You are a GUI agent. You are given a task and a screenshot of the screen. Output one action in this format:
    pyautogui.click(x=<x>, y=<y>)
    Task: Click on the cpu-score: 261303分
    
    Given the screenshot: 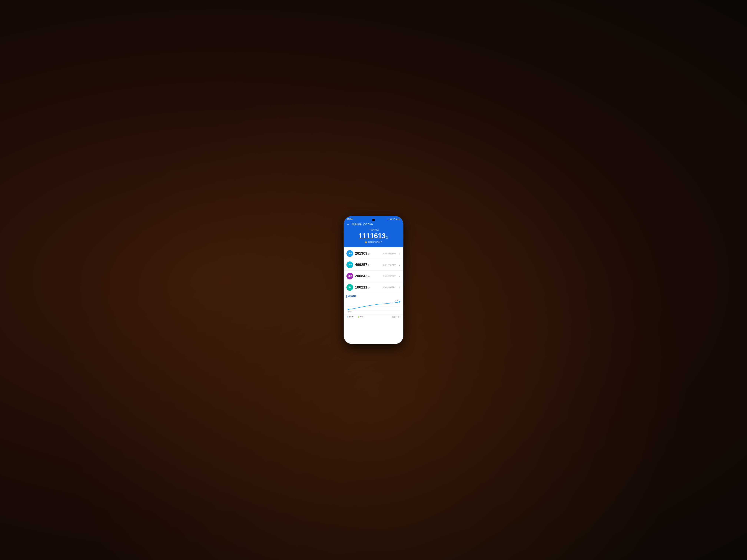 What is the action you would take?
    pyautogui.click(x=368, y=253)
    